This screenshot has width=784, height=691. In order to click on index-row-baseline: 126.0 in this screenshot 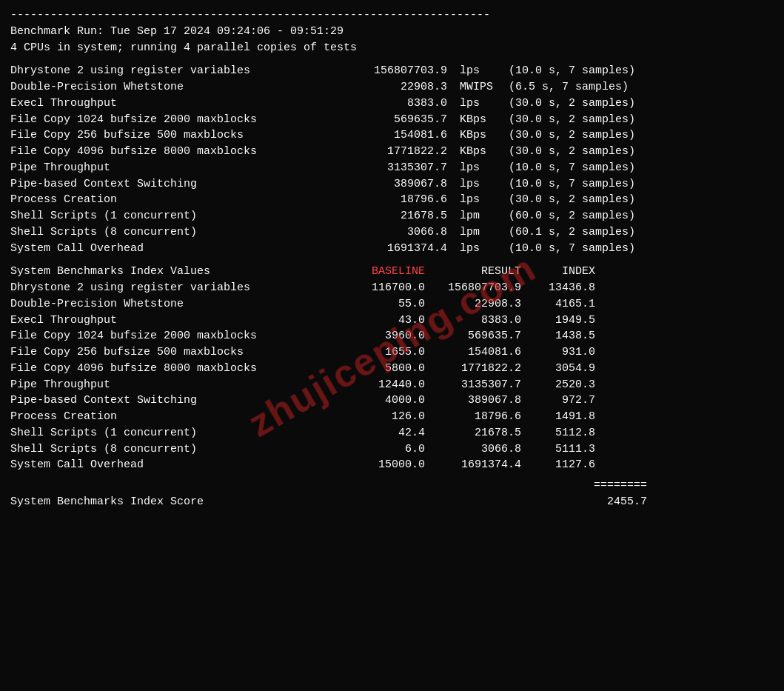, I will do `click(377, 417)`.